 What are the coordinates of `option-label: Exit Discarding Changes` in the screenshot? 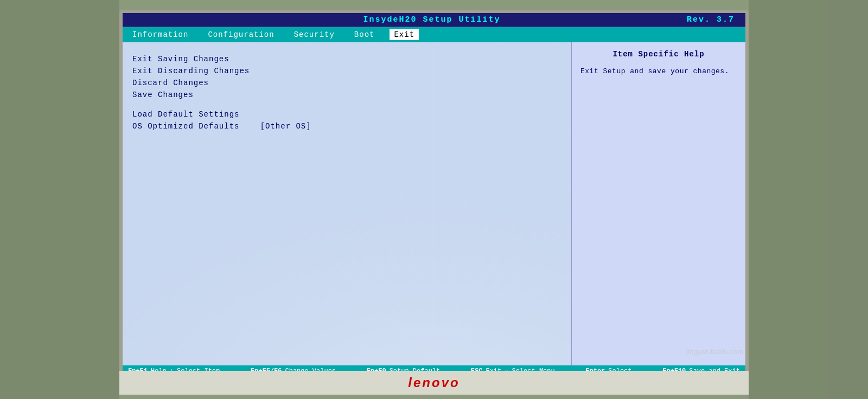 It's located at (191, 71).